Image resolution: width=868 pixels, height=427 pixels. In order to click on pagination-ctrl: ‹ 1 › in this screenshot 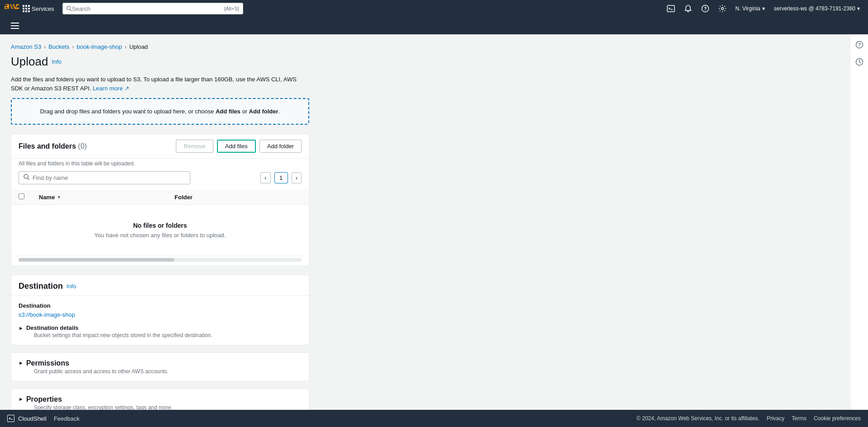, I will do `click(281, 178)`.